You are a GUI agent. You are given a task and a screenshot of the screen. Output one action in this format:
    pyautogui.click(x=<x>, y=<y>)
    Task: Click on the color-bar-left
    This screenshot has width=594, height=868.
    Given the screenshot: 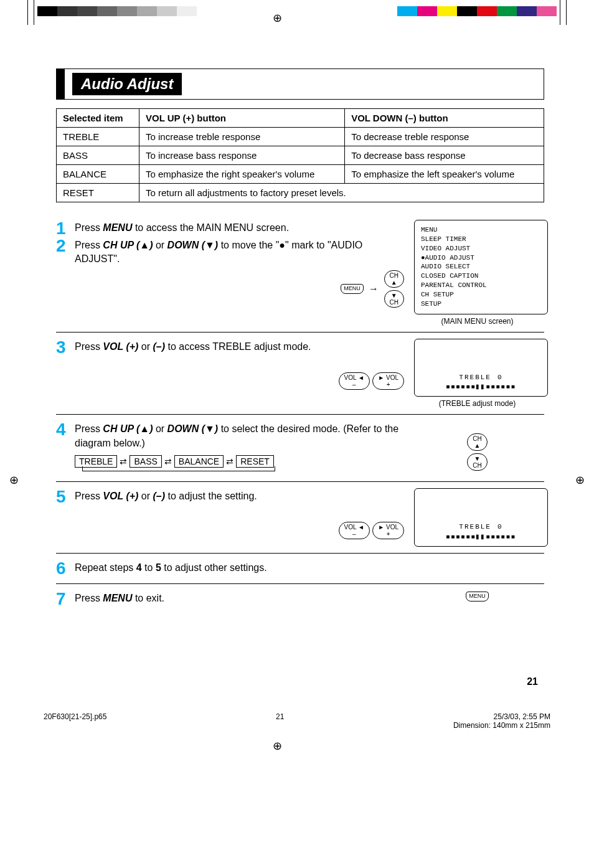 What is the action you would take?
    pyautogui.click(x=117, y=11)
    